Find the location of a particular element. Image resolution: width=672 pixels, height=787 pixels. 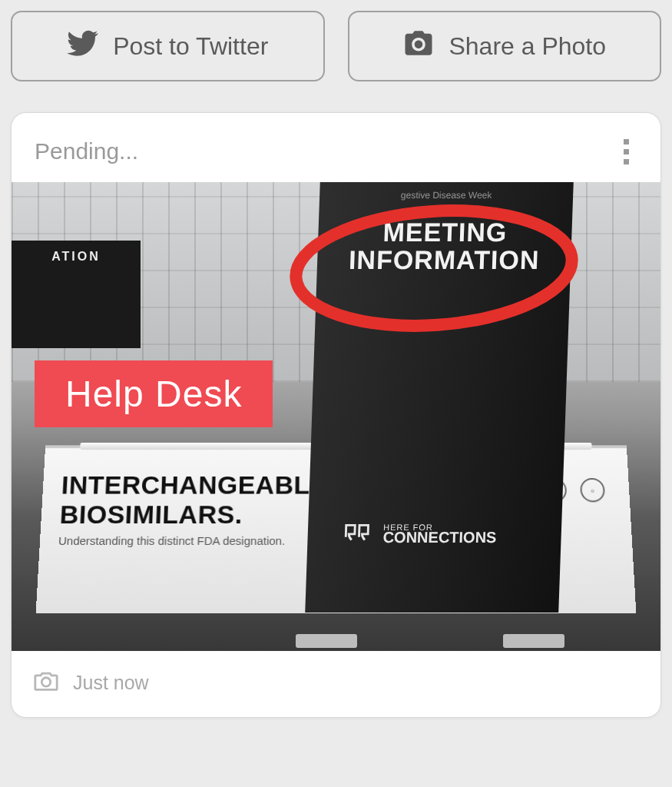

counter-text: INTERCHANGEABLE BIOSIMILARS. Understandi… is located at coordinates (194, 509).